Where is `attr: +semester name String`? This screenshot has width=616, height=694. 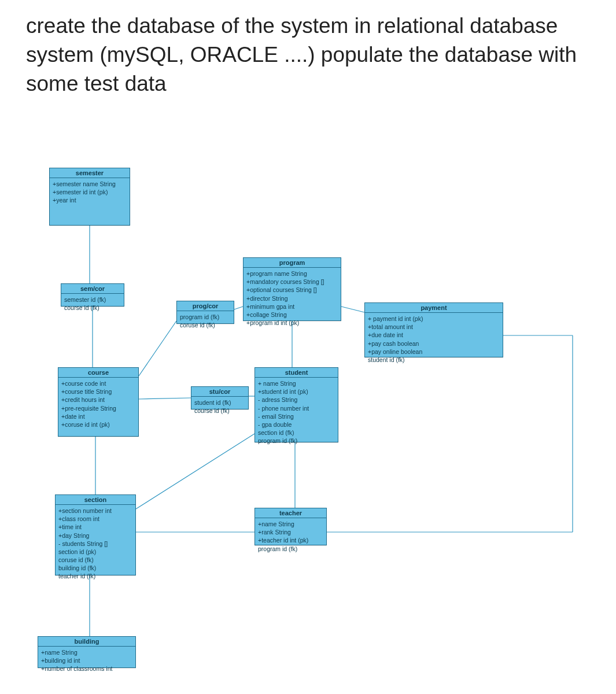 attr: +semester name String is located at coordinates (90, 184).